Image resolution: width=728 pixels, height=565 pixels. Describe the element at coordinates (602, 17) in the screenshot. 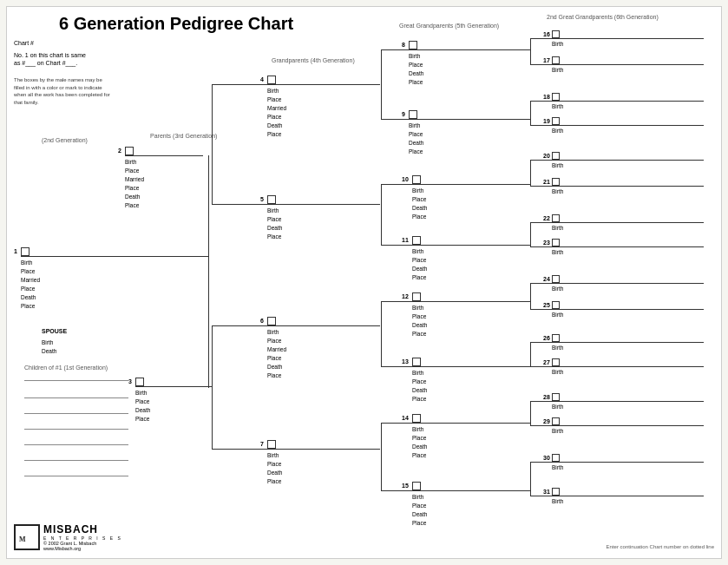

I see `gen6-label: 2nd Great Grandparents (6th Generation)` at that location.